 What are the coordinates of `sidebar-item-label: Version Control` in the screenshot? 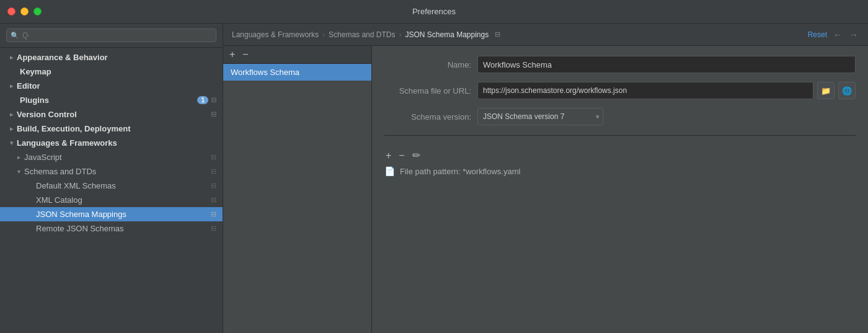 It's located at (47, 114).